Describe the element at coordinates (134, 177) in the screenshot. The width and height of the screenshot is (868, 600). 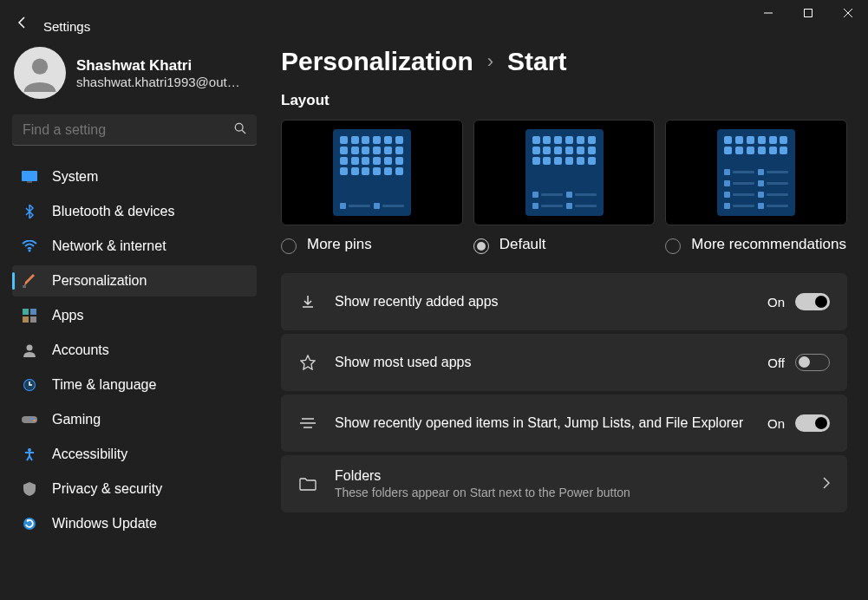
I see `nav-system: System` at that location.